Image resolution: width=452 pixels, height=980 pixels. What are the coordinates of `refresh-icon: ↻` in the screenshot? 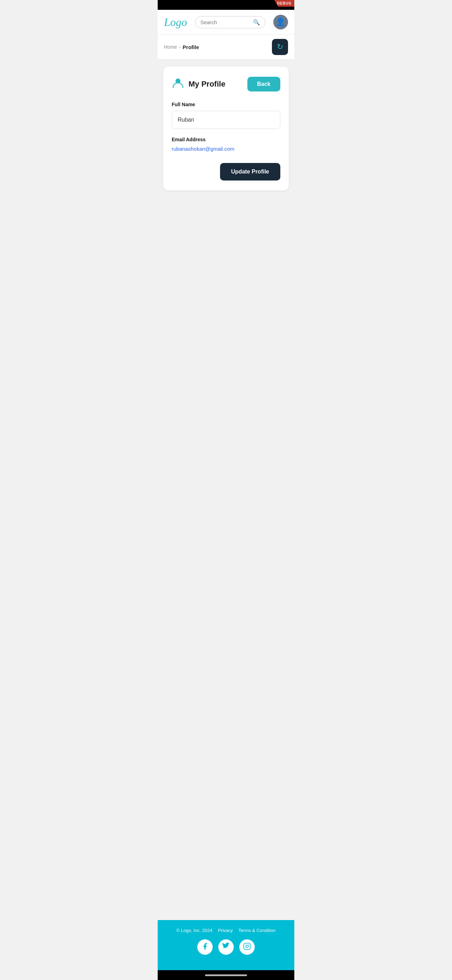 It's located at (280, 47).